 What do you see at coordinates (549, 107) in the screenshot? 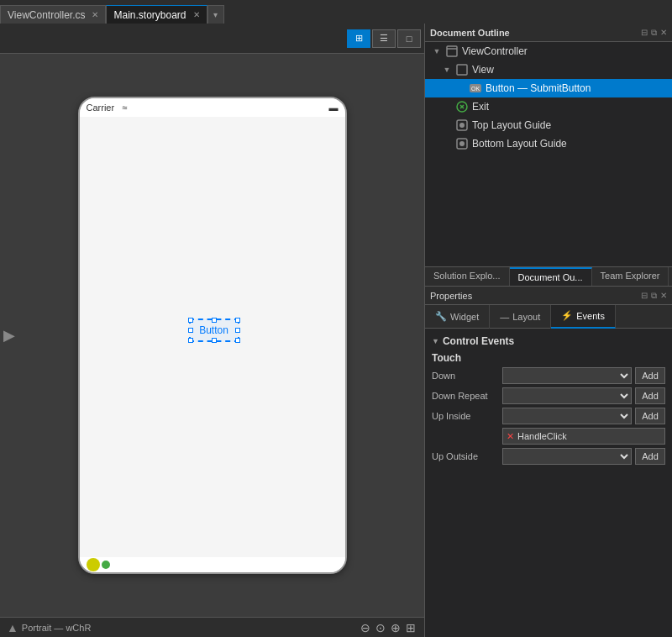
I see `outline-item-exit: Exit` at bounding box center [549, 107].